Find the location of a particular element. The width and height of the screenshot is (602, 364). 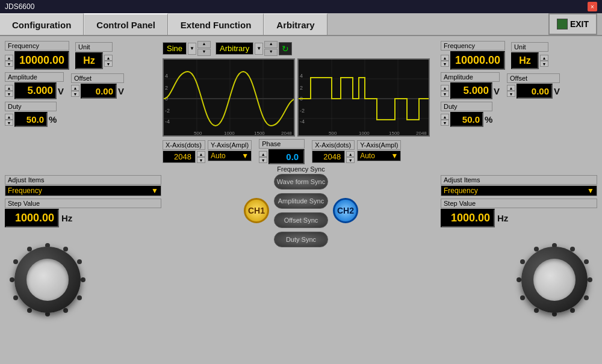

ch1-button: CH1 is located at coordinates (256, 211).